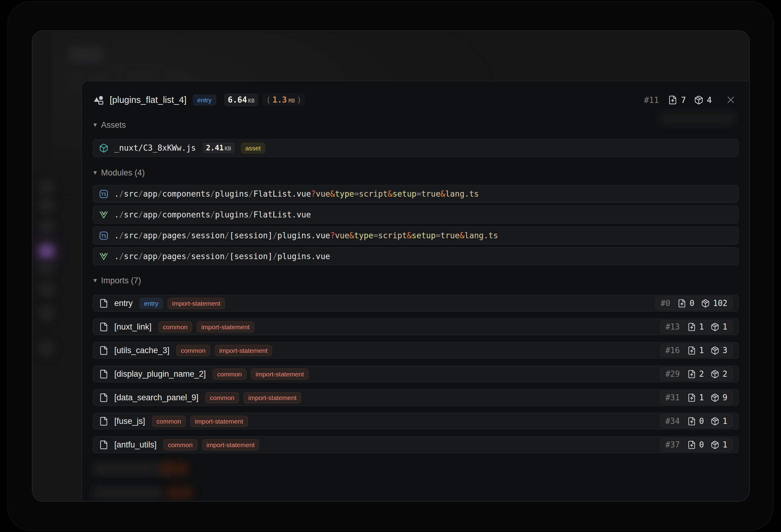 This screenshot has height=532, width=781. What do you see at coordinates (696, 398) in the screenshot?
I see `import-stats: #3119` at bounding box center [696, 398].